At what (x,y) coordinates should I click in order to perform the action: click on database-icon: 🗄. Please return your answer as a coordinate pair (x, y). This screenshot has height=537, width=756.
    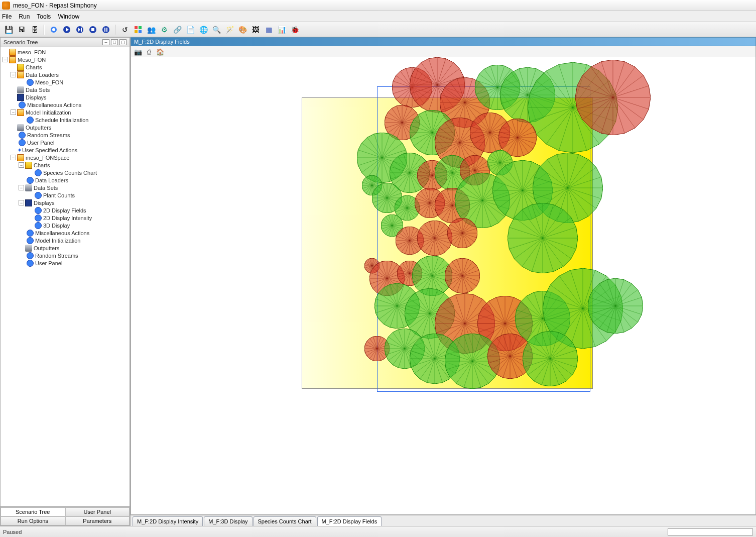
    Looking at the image, I should click on (35, 30).